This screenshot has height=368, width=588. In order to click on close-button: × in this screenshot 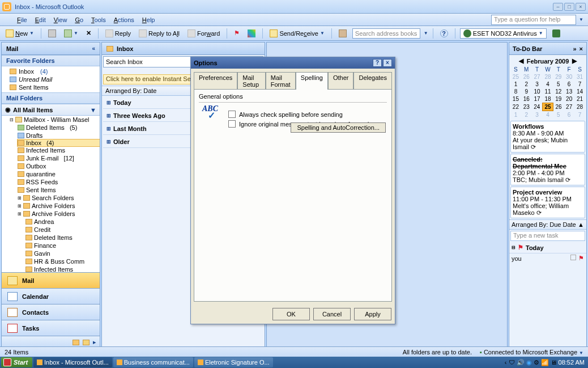, I will do `click(581, 7)`.